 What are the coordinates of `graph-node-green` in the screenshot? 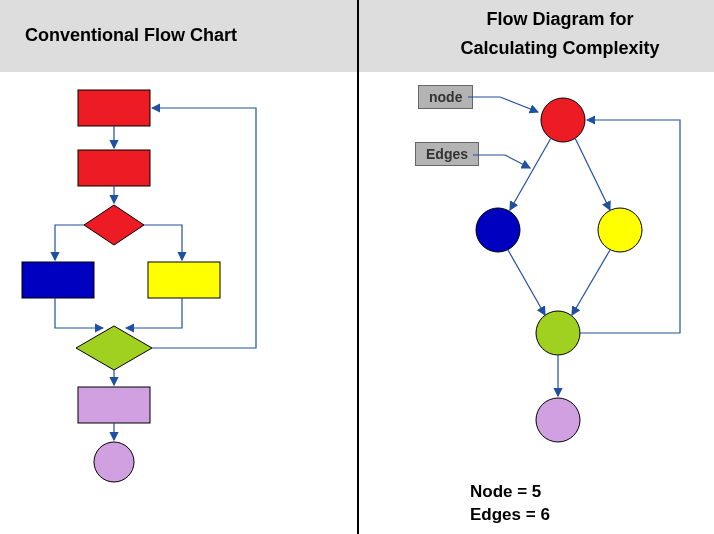 It's located at (558, 333).